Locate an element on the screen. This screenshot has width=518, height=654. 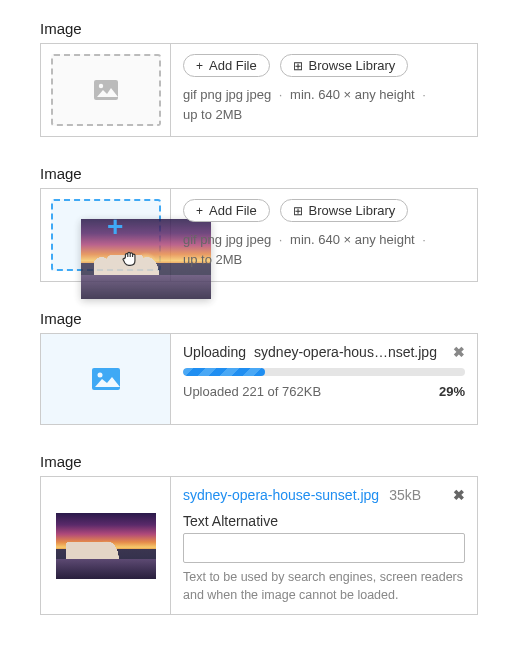
upload-status-line: Uploading sydney-opera-hous…nset.jpg is located at coordinates (324, 352).